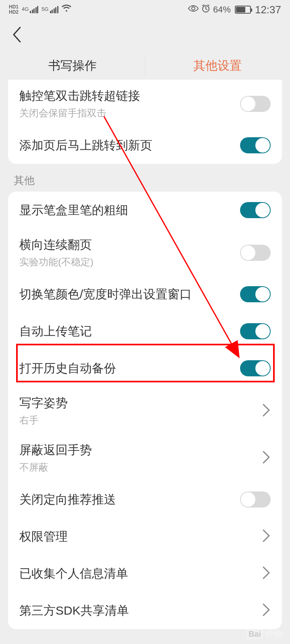 The image size is (290, 644). I want to click on row-title: 自动上传笔记, so click(130, 332).